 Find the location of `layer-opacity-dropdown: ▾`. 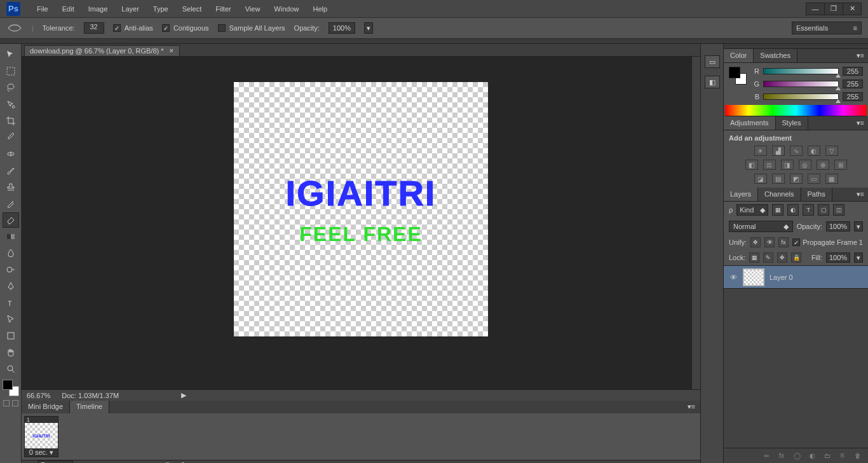

layer-opacity-dropdown: ▾ is located at coordinates (858, 226).